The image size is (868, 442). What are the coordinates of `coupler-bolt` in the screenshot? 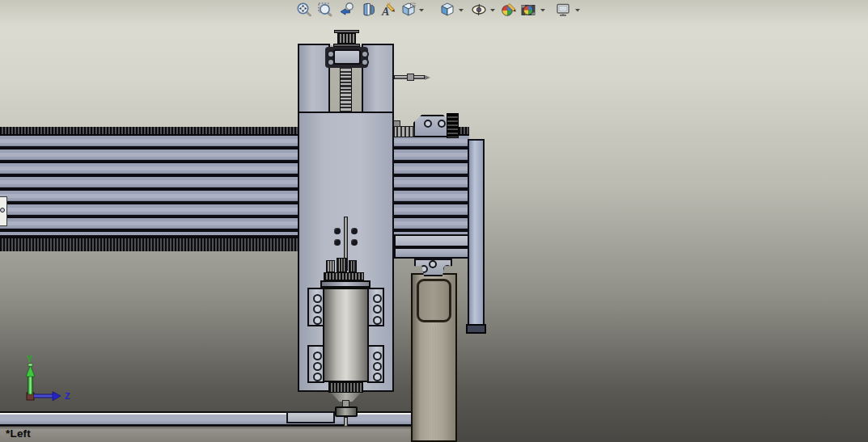 It's located at (396, 124).